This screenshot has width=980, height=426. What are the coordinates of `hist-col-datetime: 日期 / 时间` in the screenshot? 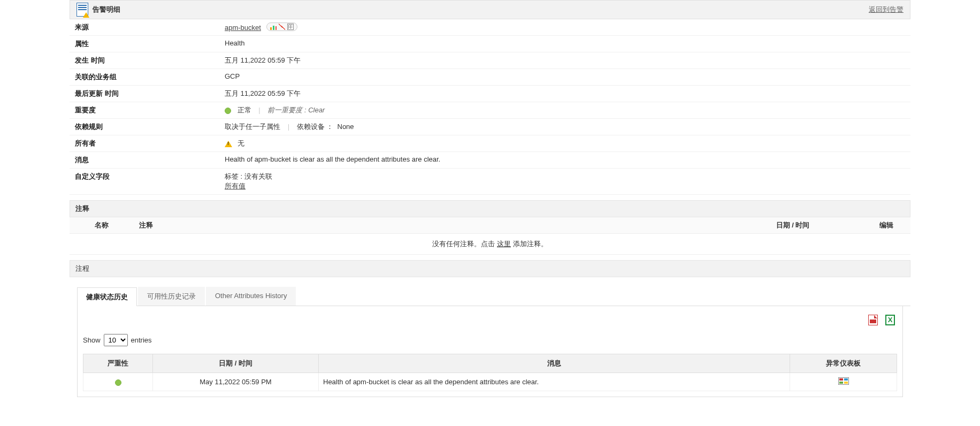 It's located at (236, 364).